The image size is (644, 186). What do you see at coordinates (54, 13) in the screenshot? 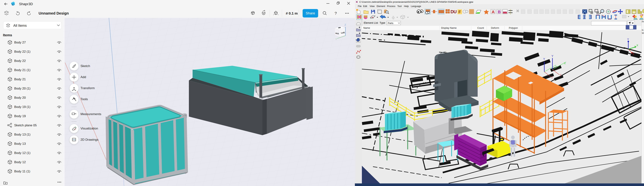
I see `svg-text: Unnamed Design` at bounding box center [54, 13].